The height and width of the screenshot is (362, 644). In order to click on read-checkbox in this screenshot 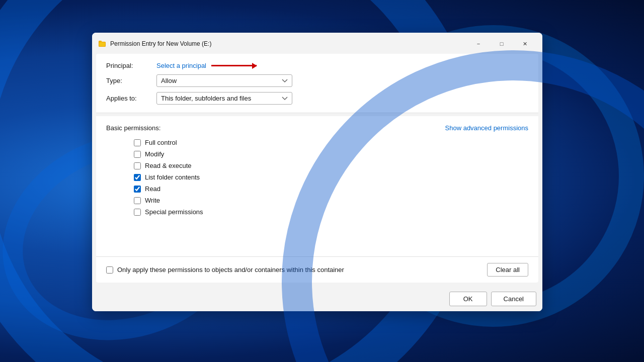, I will do `click(137, 189)`.